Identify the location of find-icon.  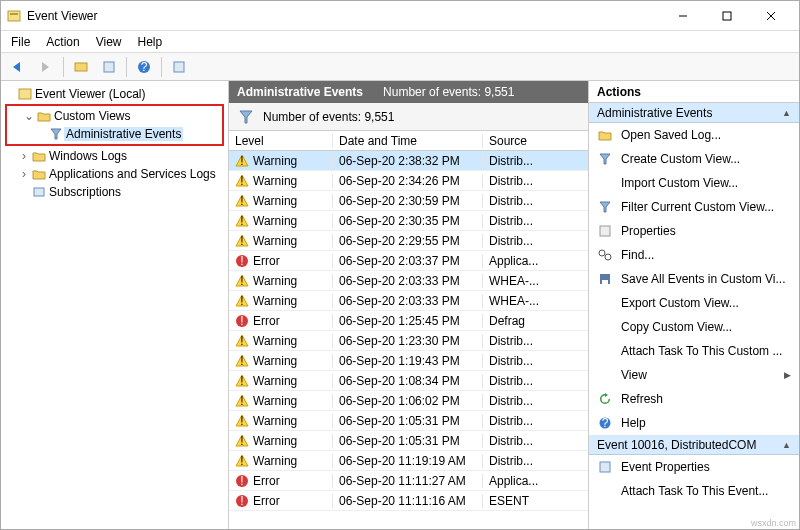
(605, 255).